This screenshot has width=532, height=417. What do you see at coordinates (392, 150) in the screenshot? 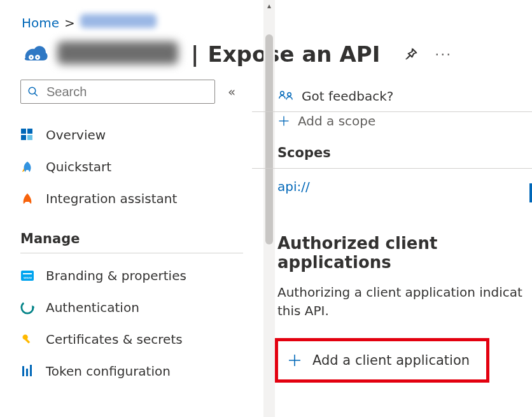
I see `scopes-heading: Scopes` at bounding box center [392, 150].